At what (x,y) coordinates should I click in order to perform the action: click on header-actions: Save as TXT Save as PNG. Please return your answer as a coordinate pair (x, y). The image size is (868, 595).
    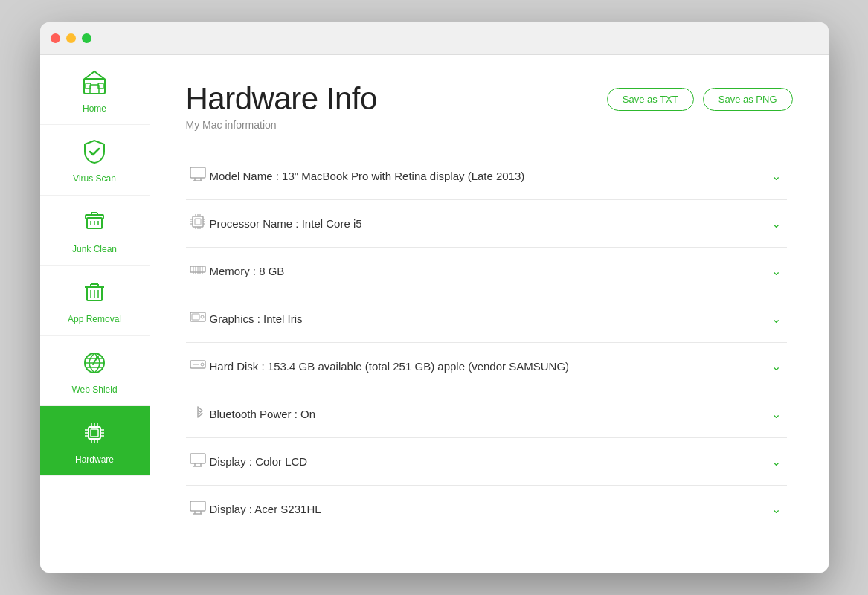
    Looking at the image, I should click on (700, 100).